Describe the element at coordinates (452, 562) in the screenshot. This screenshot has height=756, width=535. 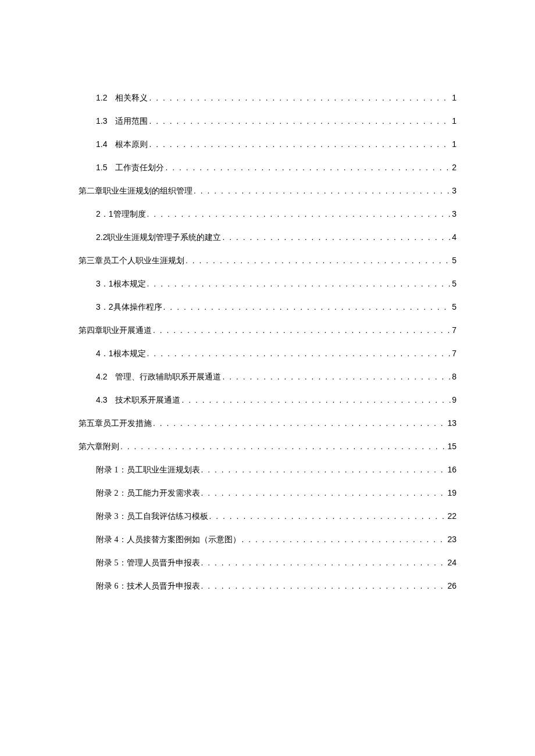
I see `toc-entry-page: 24` at that location.